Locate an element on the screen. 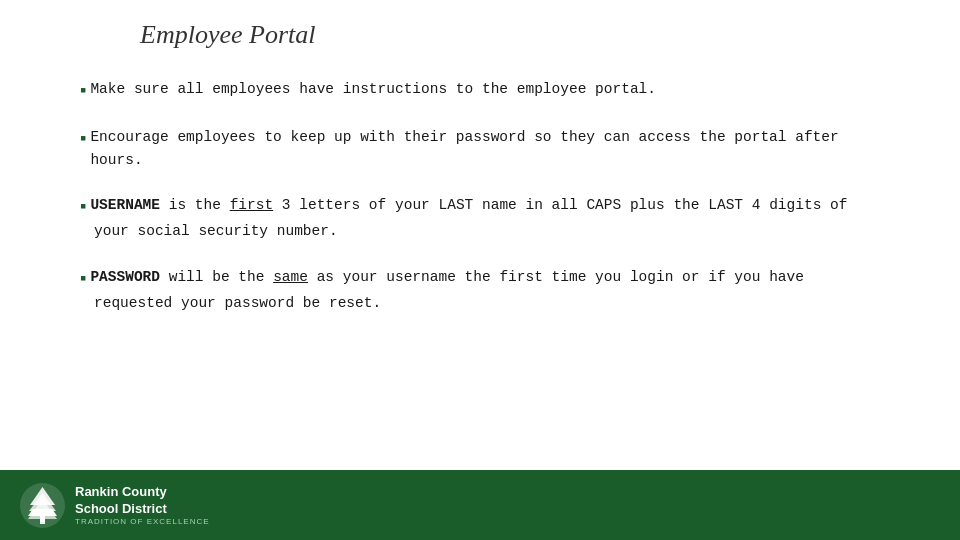 The image size is (960, 540). footer-tagline: TRADITION OF EXCELLENCE is located at coordinates (142, 522).